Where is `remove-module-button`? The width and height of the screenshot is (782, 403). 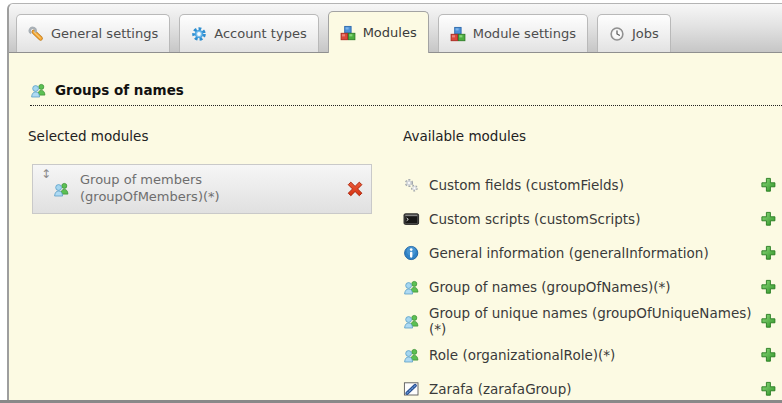
remove-module-button is located at coordinates (355, 190).